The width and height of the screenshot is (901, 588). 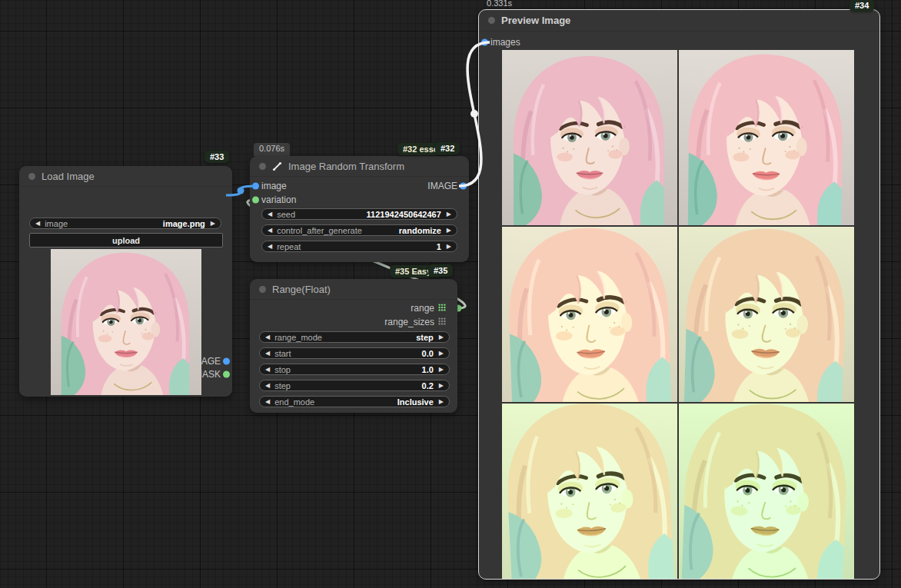 I want to click on widget-stop: ◀ stop 1.0 ▶, so click(x=354, y=369).